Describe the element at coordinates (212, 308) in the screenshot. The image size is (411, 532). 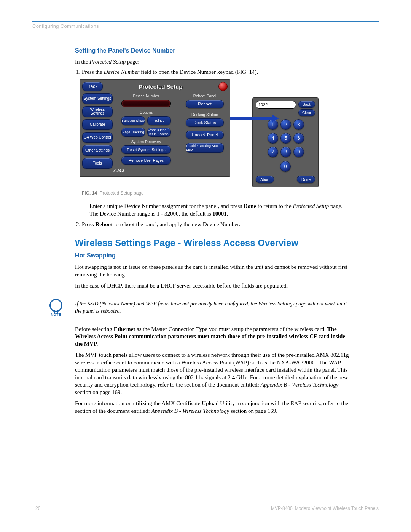
I see `note-text: If the SSID (Network Name) and WEP field…` at that location.